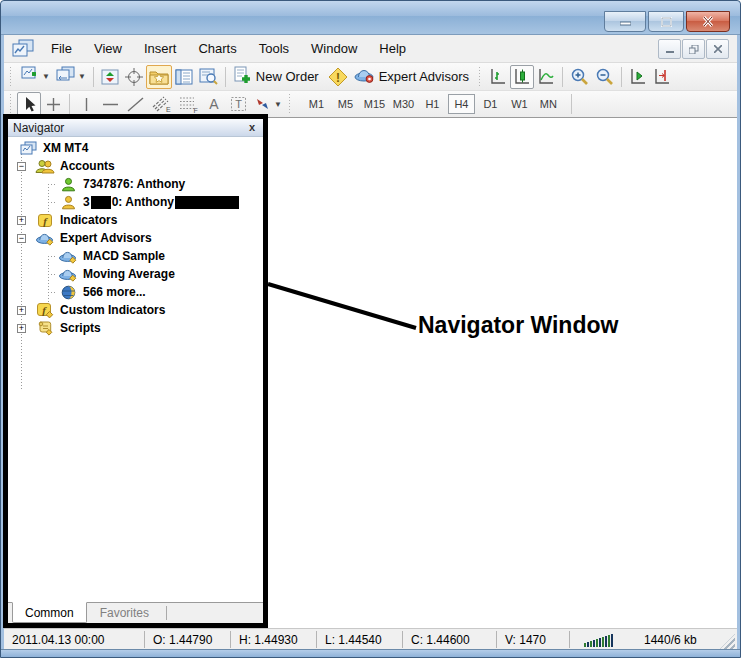 This screenshot has height=658, width=741. Describe the element at coordinates (136, 238) in the screenshot. I see `tree-item-expert-advisors: −Expert Advisors` at that location.